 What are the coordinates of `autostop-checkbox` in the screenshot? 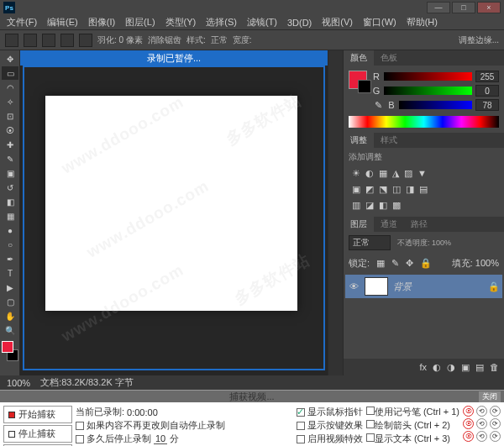 It's located at (80, 426).